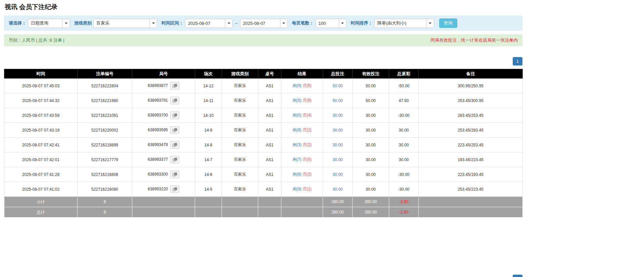 The width and height of the screenshot is (644, 277). Describe the element at coordinates (158, 115) in the screenshot. I see `round-id: 638993700` at that location.